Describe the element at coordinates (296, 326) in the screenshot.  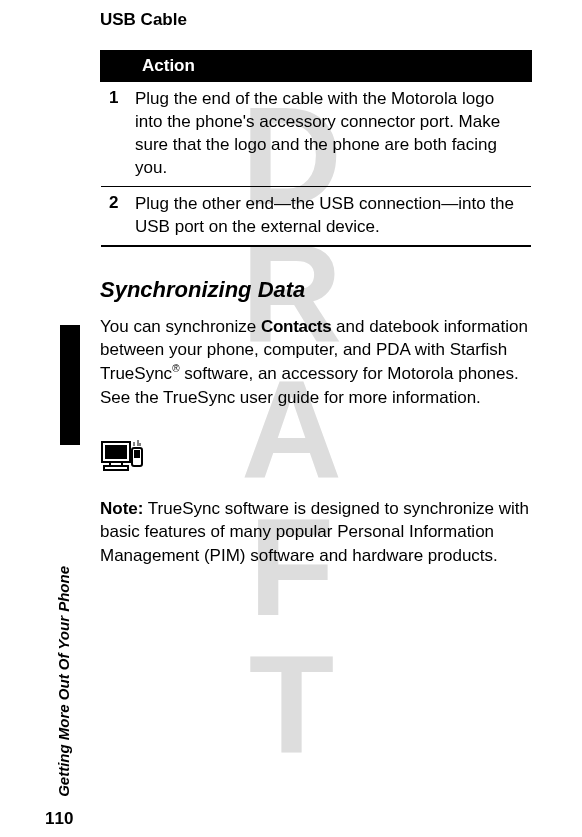
I see `contacts-bold-word: Contacts` at that location.